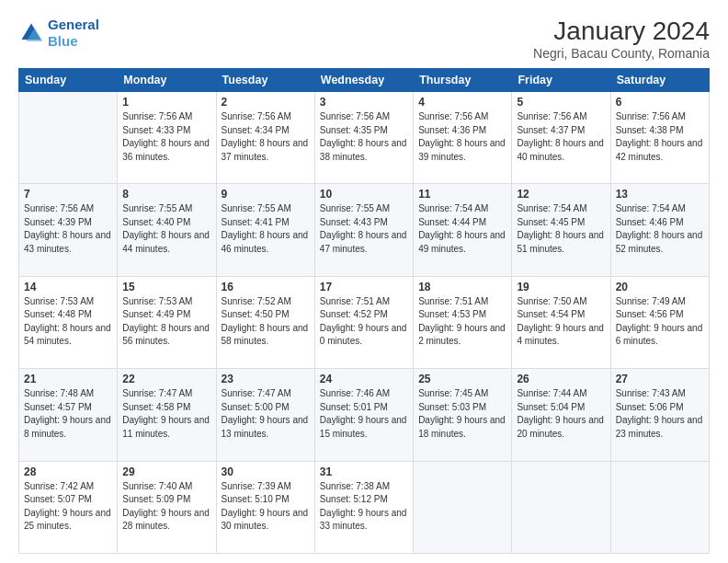 The height and width of the screenshot is (563, 728). What do you see at coordinates (59, 33) in the screenshot?
I see `logo: General Blue` at bounding box center [59, 33].